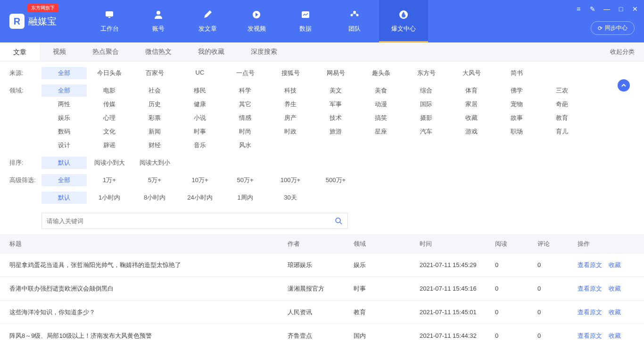  I want to click on filter-option: 8小时内, so click(155, 198).